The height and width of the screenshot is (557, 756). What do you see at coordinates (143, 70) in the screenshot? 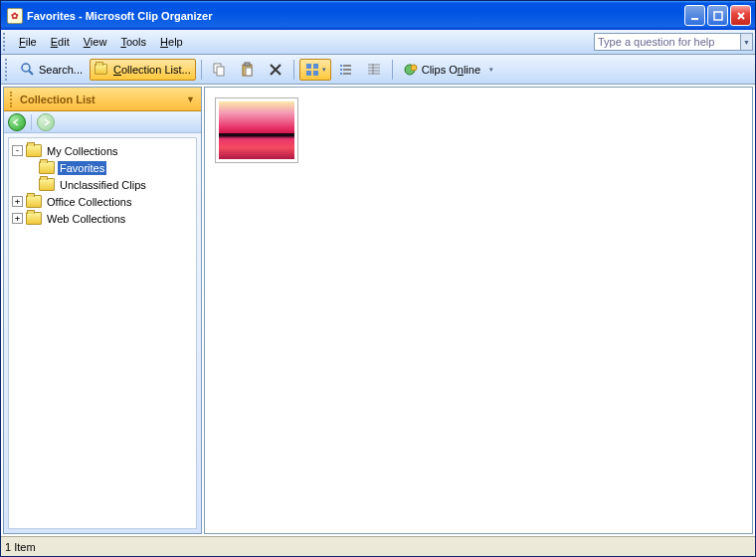
I see `collection-list-button: Collection List...` at bounding box center [143, 70].